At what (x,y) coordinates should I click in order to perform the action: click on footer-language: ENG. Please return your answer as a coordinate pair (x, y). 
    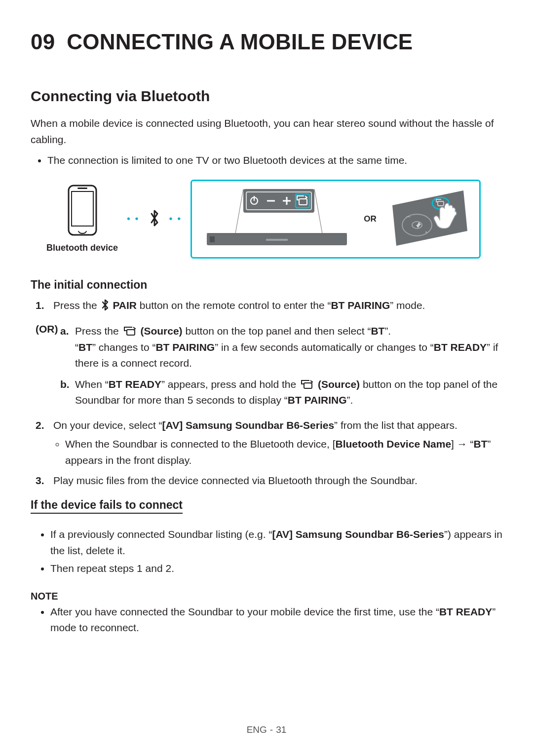
    Looking at the image, I should click on (257, 729).